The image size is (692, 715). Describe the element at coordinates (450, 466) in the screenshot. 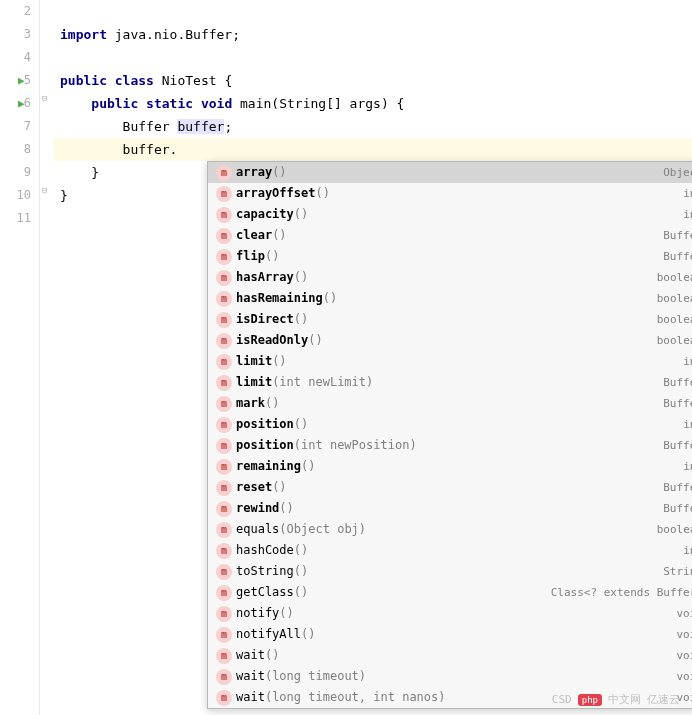

I see `autocomplete-item: mremaining()int` at that location.